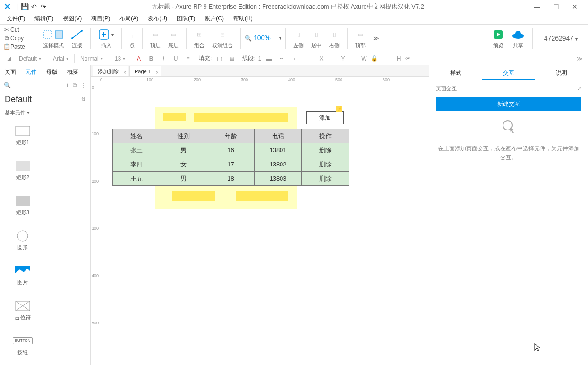 This screenshot has height=365, width=588. I want to click on left-panel: 页面 元件 母版 概要 🔍 + ⧉ ⋮ Default⇅ 基本元件 ▾ 矩形1 …, so click(45, 215).